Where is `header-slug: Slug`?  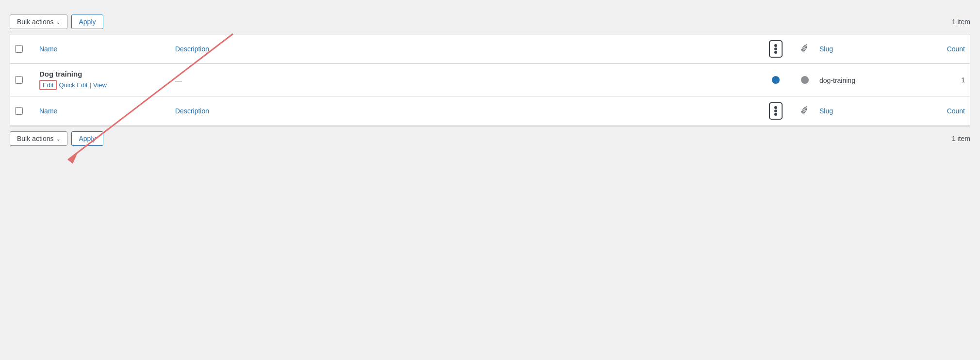
header-slug: Slug is located at coordinates (868, 49).